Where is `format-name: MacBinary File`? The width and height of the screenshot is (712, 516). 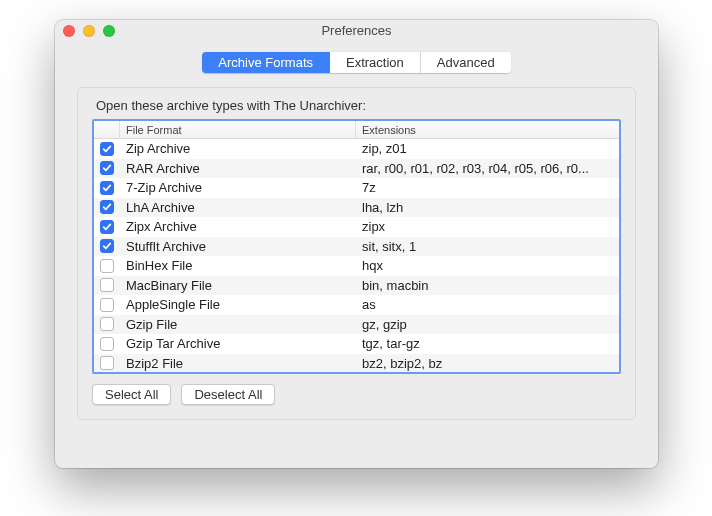
format-name: MacBinary File is located at coordinates (238, 286).